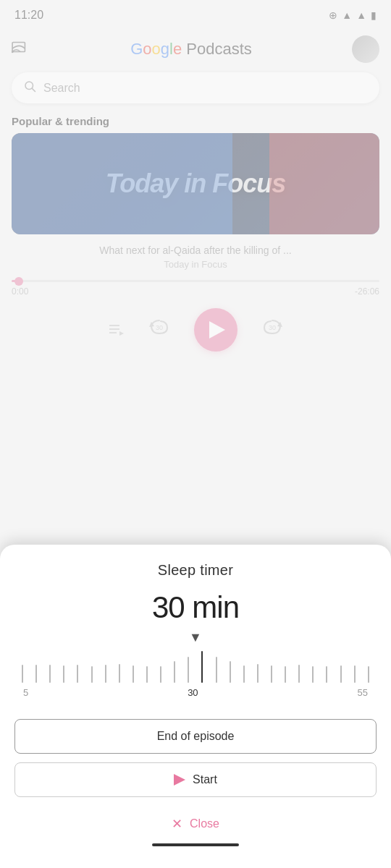 The width and height of the screenshot is (391, 868). I want to click on wifi-icon: ▲, so click(347, 15).